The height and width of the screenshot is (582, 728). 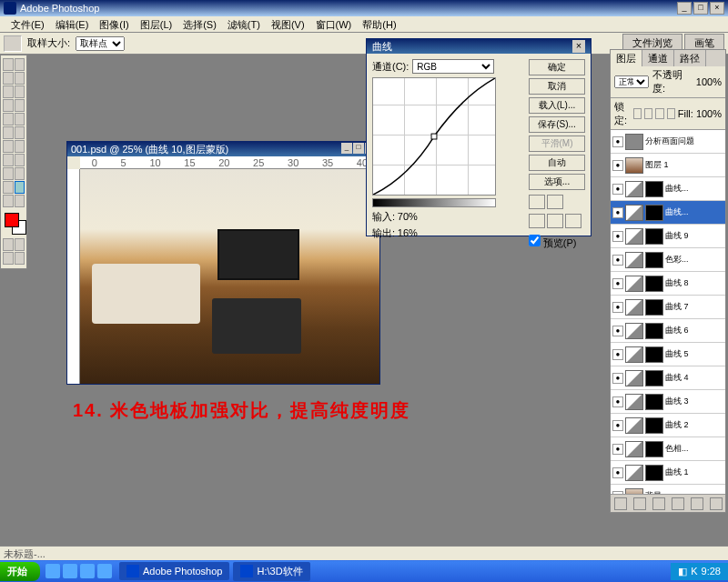 What do you see at coordinates (668, 473) in the screenshot?
I see `layer-row: ●曲线 1` at bounding box center [668, 473].